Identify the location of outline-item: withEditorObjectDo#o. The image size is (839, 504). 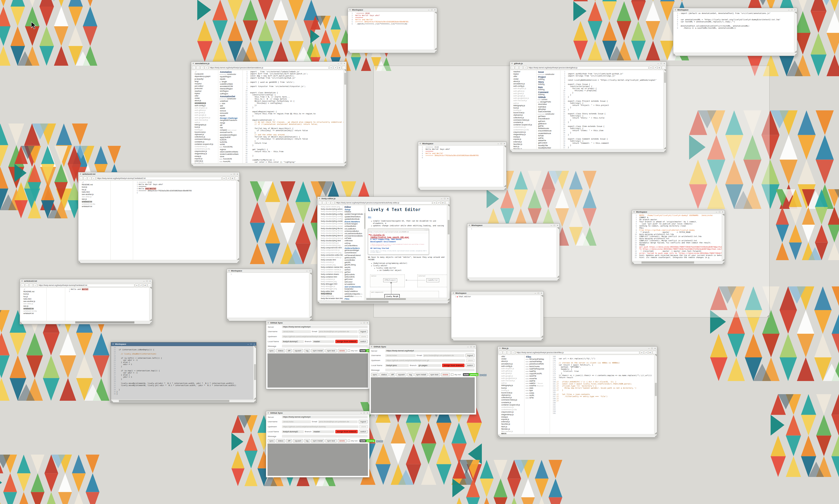
(354, 294).